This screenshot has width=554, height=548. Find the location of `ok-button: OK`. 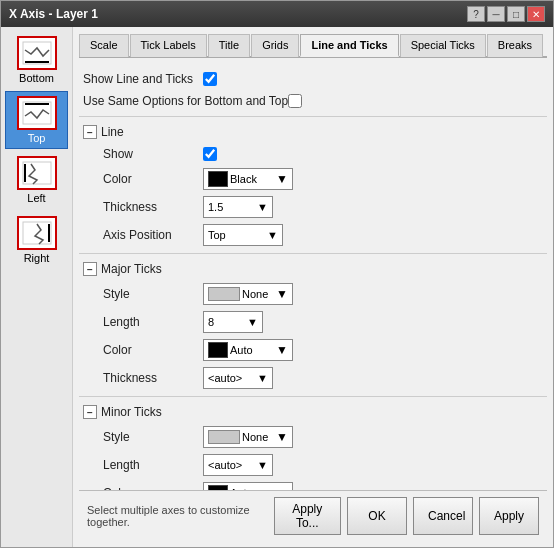

ok-button: OK is located at coordinates (377, 516).